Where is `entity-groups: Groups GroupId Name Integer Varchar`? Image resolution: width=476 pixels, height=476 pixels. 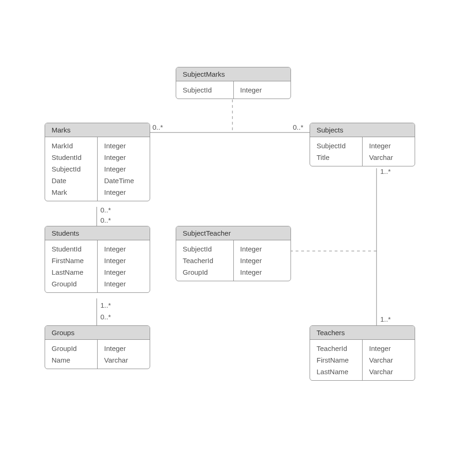
entity-groups: Groups GroupId Name Integer Varchar is located at coordinates (98, 347).